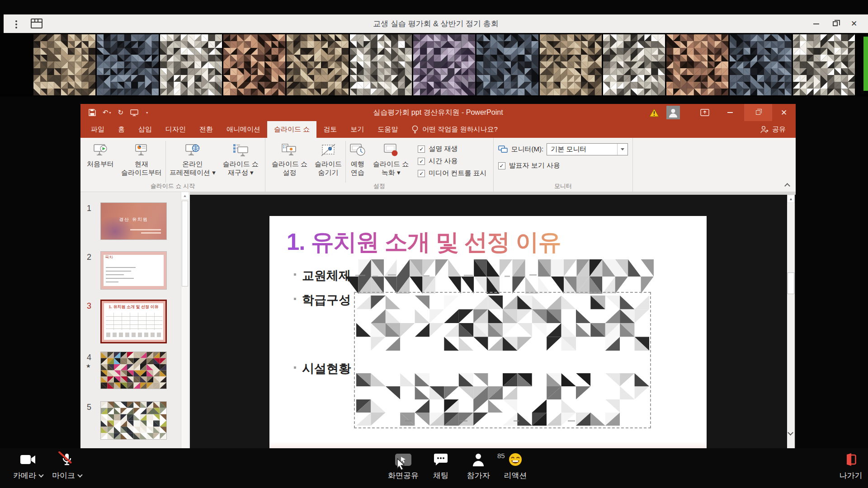  What do you see at coordinates (730, 113) in the screenshot?
I see `ppt-minimize-icon` at bounding box center [730, 113].